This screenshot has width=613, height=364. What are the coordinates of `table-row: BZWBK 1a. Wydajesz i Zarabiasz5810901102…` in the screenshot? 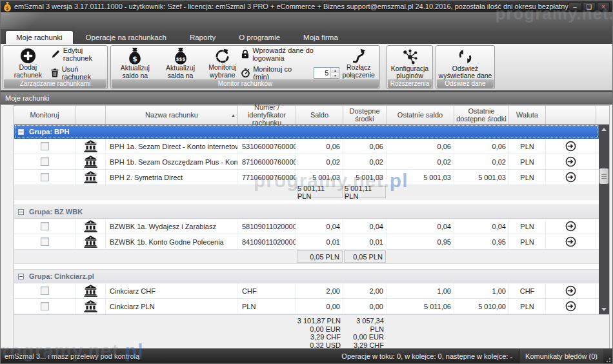 It's located at (306, 227).